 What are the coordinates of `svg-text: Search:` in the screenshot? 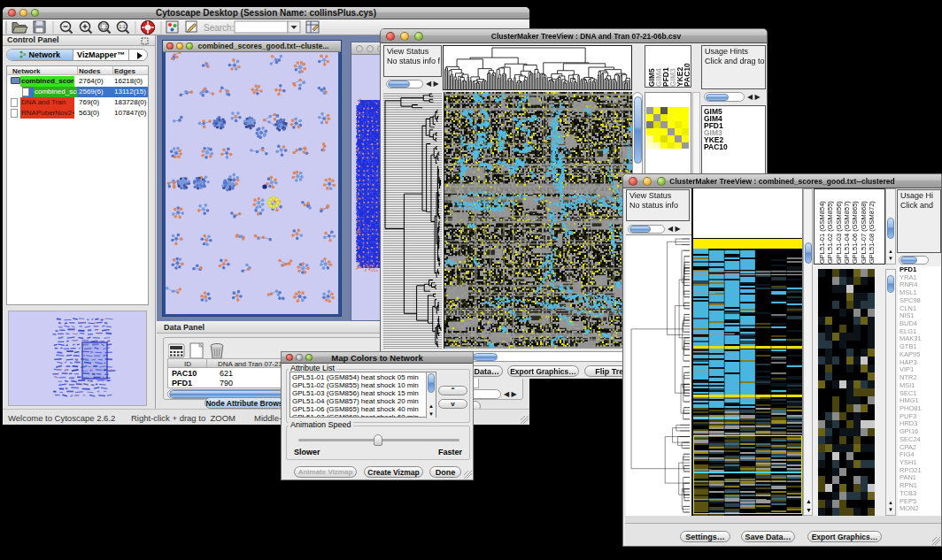 It's located at (219, 28).